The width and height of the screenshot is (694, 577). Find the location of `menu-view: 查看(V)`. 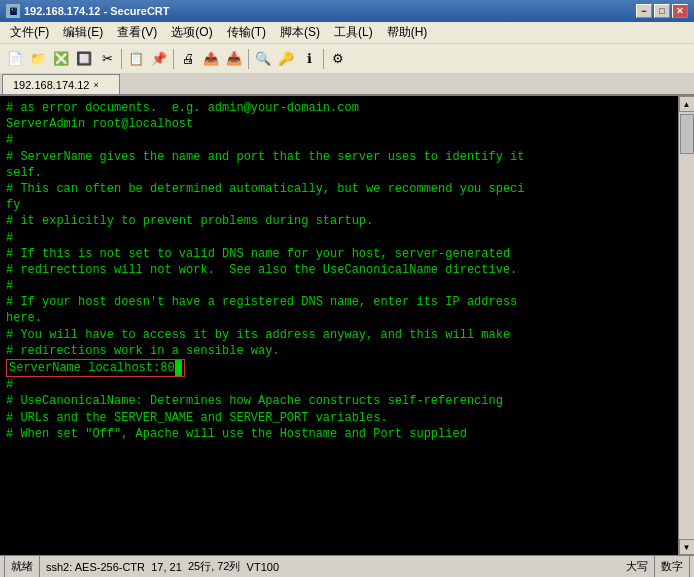

menu-view: 查看(V) is located at coordinates (137, 32).